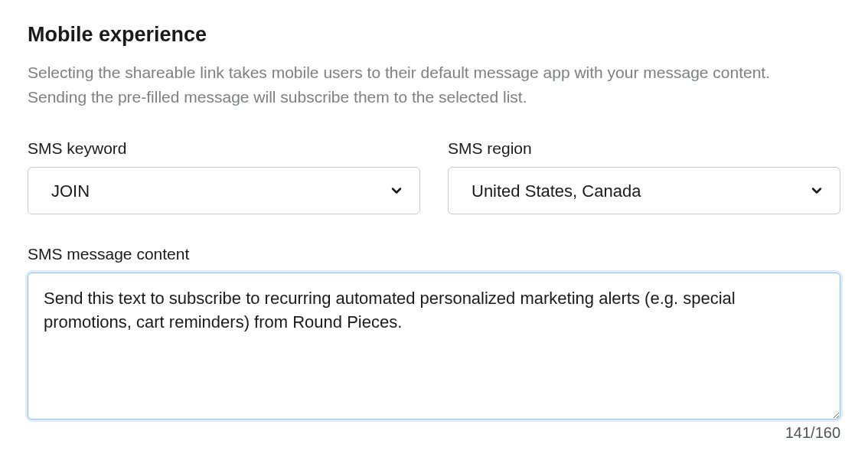 The width and height of the screenshot is (868, 467). What do you see at coordinates (644, 191) in the screenshot?
I see `sms-region-select-wrapper: United States, Canada` at bounding box center [644, 191].